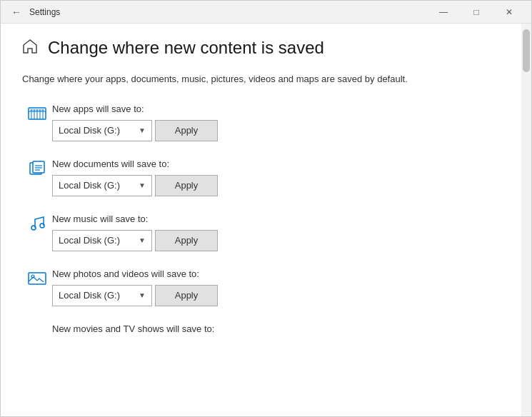 This screenshot has width=532, height=417. Describe the element at coordinates (266, 12) in the screenshot. I see `titlebar: ← Settings — □ ✕` at that location.